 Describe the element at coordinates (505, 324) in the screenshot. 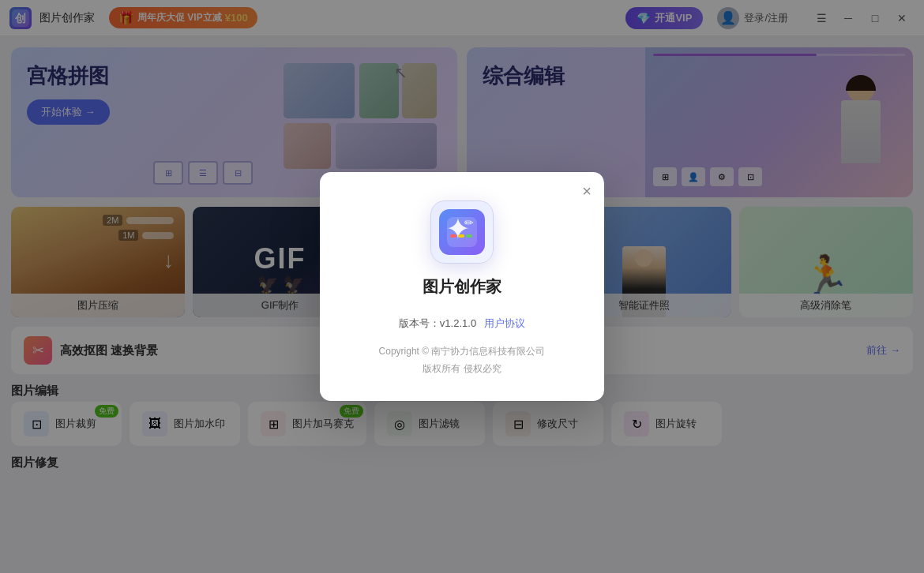

I see `modal-agreement-link: 用户协议` at that location.